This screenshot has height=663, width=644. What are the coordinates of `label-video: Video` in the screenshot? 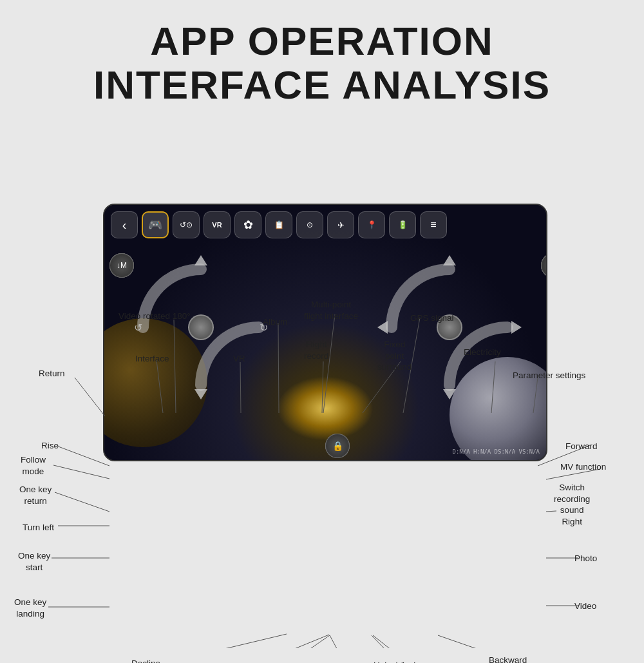 It's located at (585, 606).